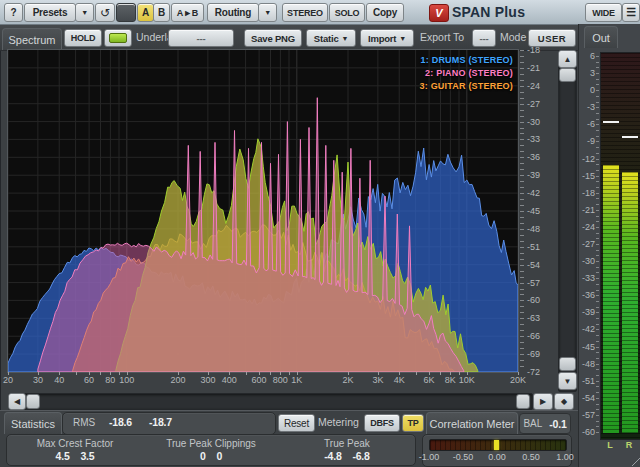 This screenshot has width=640, height=467. Describe the element at coordinates (118, 38) in the screenshot. I see `hold-led-button` at that location.